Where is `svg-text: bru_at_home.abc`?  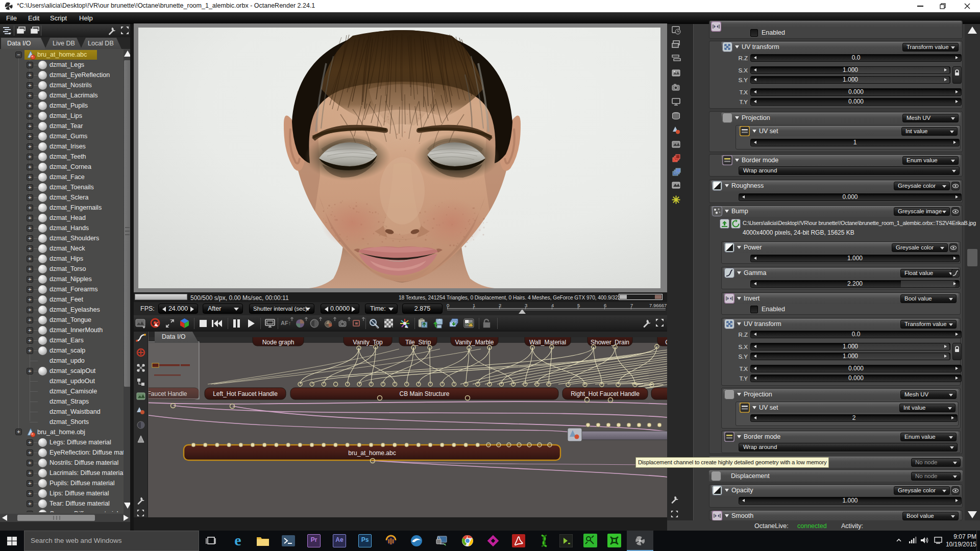 svg-text: bru_at_home.abc is located at coordinates (372, 453).